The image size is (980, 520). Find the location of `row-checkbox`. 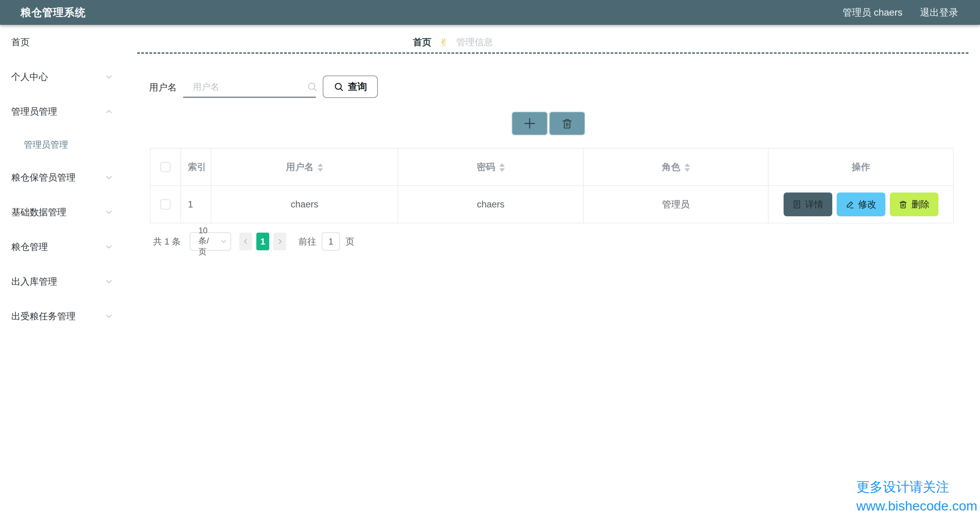

row-checkbox is located at coordinates (165, 205).